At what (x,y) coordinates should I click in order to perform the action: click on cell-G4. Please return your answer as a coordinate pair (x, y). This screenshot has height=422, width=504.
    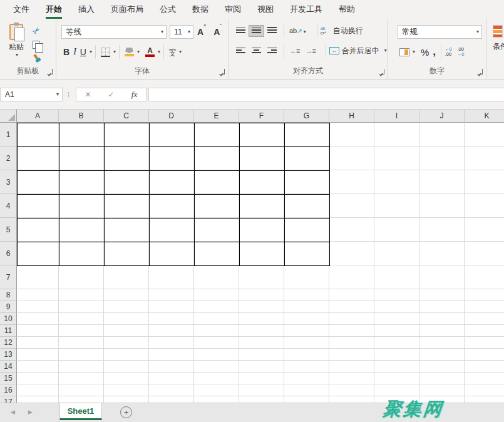
    Looking at the image, I should click on (307, 206).